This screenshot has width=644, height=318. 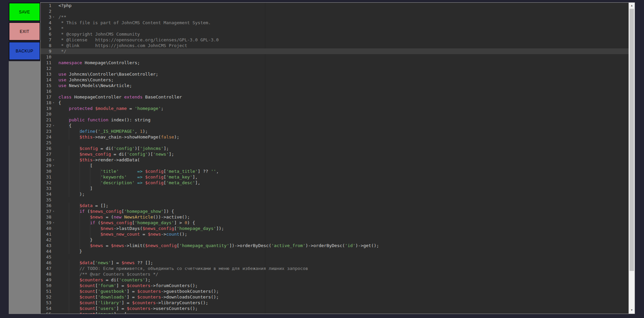 I want to click on vertical-scrollbar: ▲ ▼, so click(x=632, y=158).